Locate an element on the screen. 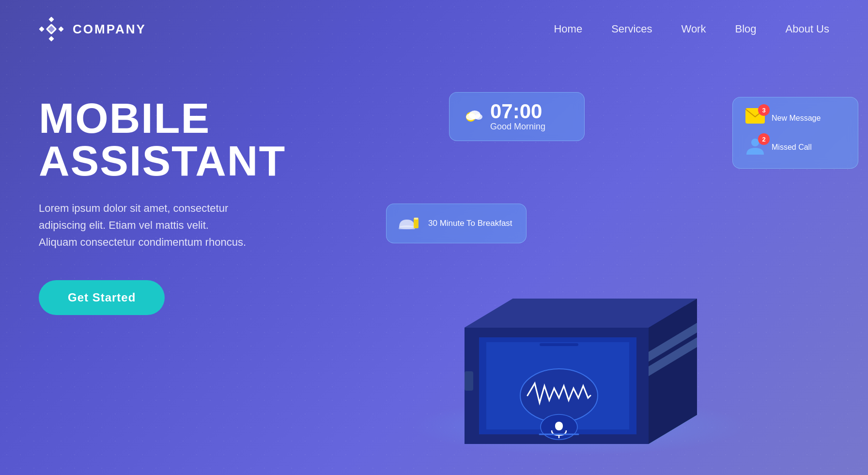 The height and width of the screenshot is (475, 868). nav-home: Home is located at coordinates (568, 29).